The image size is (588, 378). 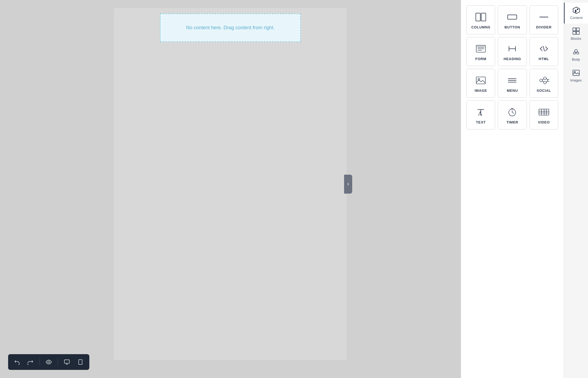 What do you see at coordinates (544, 90) in the screenshot?
I see `social-label: SOCIAL` at bounding box center [544, 90].